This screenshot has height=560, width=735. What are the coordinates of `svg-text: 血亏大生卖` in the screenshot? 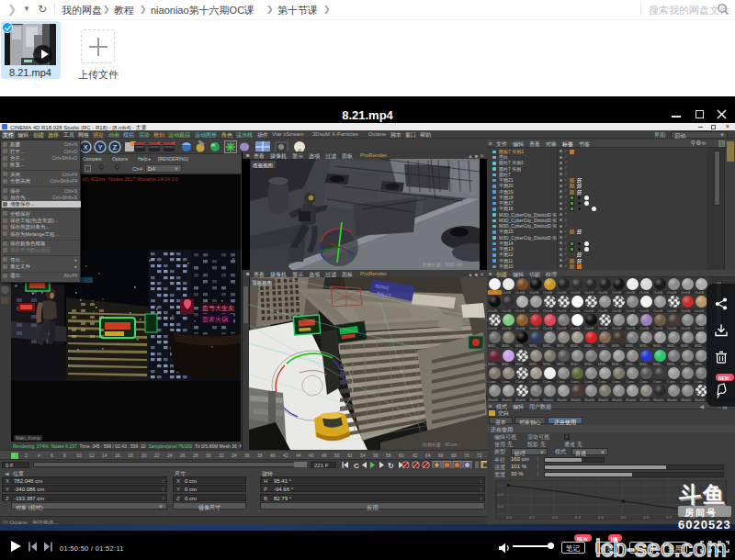 It's located at (219, 308).